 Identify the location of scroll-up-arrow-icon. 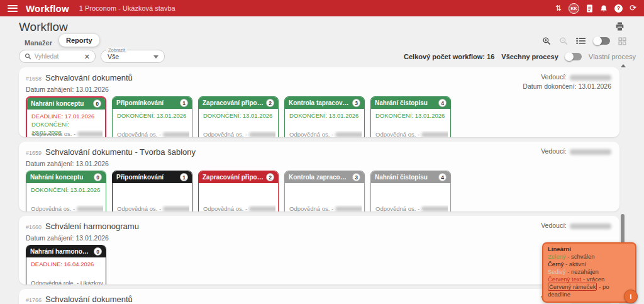
(623, 65).